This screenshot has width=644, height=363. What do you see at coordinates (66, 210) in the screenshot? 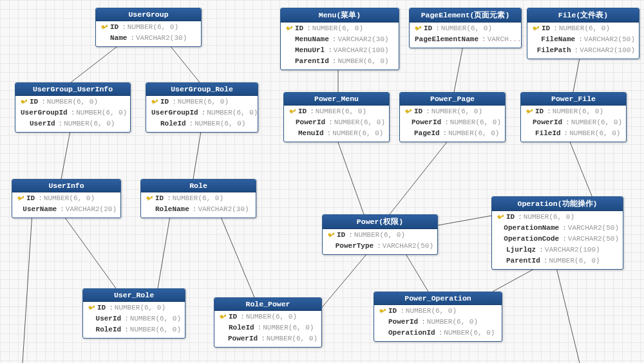
I see `field-row: UserName:VARCHAR2(20)` at bounding box center [66, 210].